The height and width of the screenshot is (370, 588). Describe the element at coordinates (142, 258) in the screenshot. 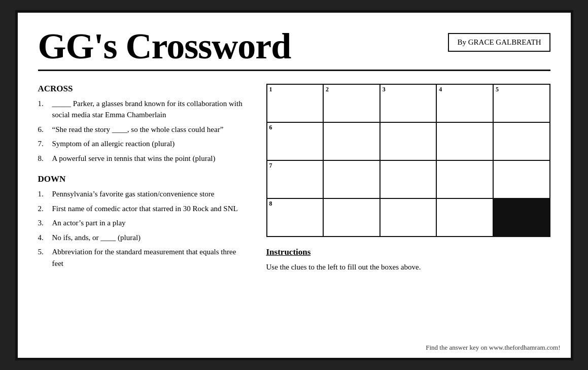

I see `list-item: 5.Abbreviation for the standard measurem…` at that location.